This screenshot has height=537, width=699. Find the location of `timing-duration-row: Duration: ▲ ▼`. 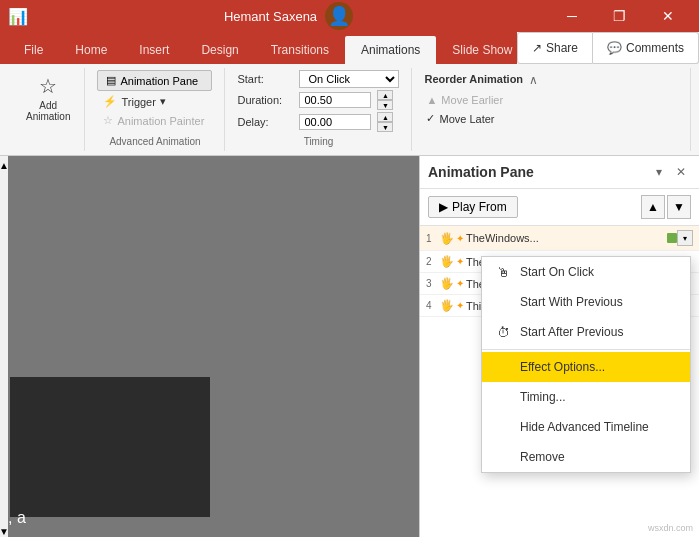

timing-duration-row: Duration: ▲ ▼ is located at coordinates (318, 100).